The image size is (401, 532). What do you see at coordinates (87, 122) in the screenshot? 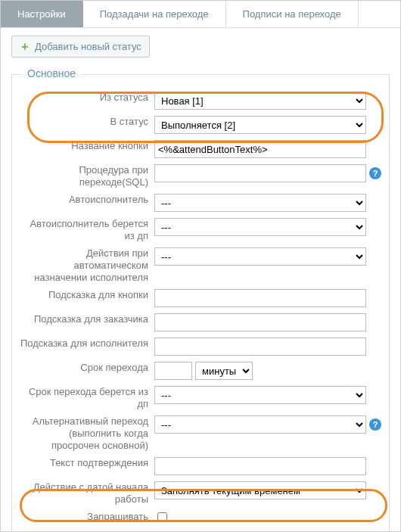
I see `label-to-status: В статус` at bounding box center [87, 122].